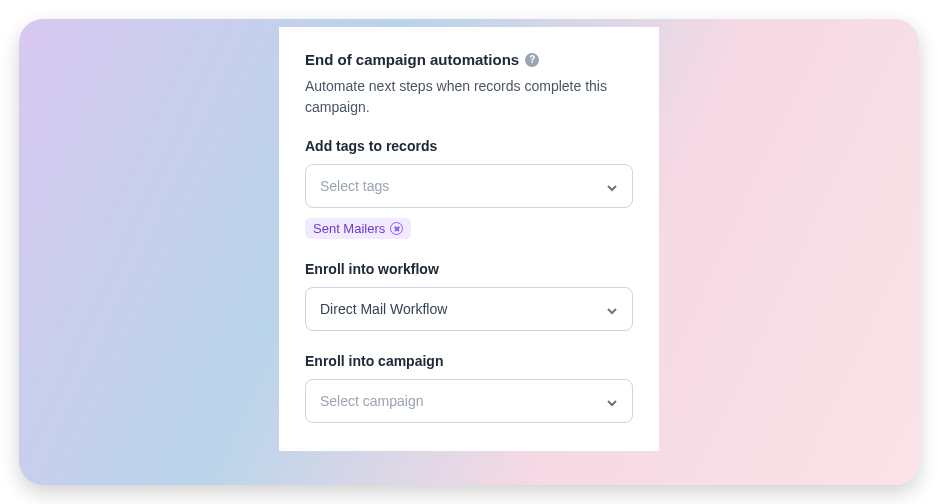 This screenshot has width=938, height=504. What do you see at coordinates (469, 361) in the screenshot?
I see `field-label-campaign: Enroll into campaign` at bounding box center [469, 361].